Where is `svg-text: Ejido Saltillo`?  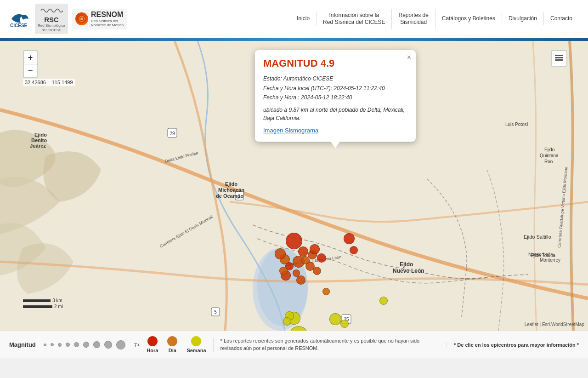
svg-text: Ejido Saltillo is located at coordinates (537, 237).